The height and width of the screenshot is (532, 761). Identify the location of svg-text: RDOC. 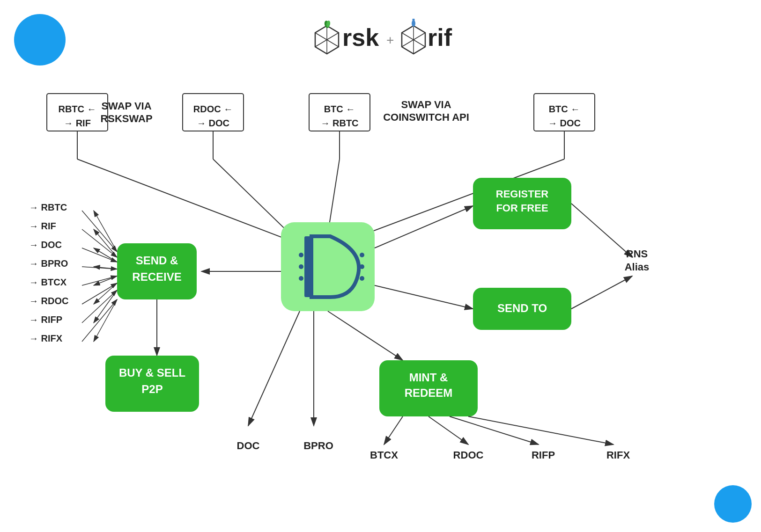
(468, 455).